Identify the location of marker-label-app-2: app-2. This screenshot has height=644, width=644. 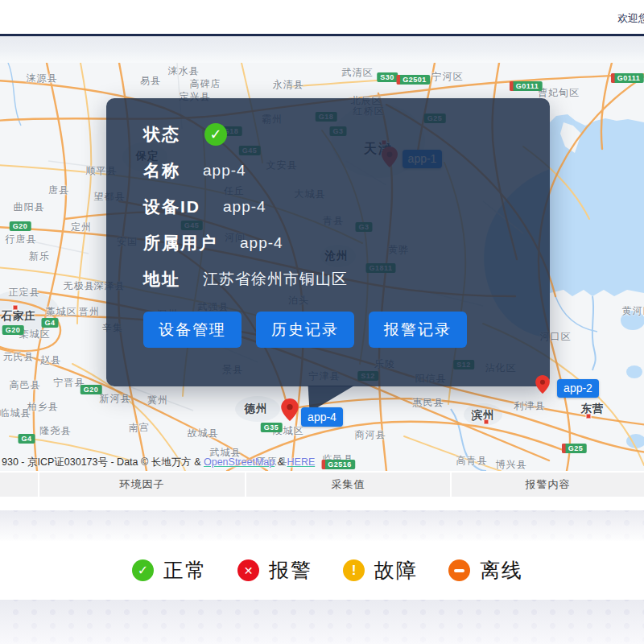
(578, 388).